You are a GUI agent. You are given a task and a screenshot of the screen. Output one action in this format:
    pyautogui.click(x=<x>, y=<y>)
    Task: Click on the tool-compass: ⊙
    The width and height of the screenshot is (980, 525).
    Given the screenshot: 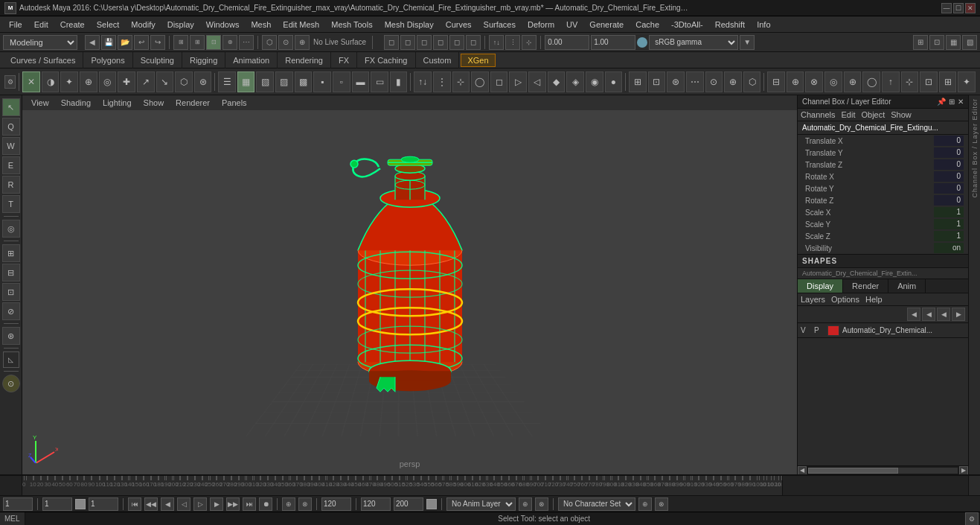 What is the action you would take?
    pyautogui.click(x=11, y=384)
    